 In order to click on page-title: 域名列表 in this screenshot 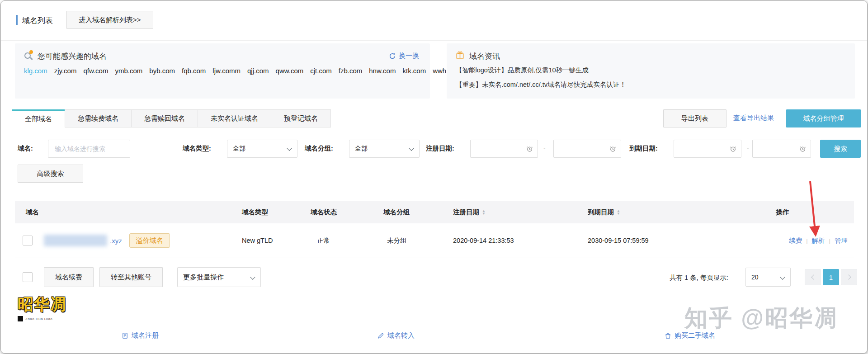, I will do `click(38, 21)`.